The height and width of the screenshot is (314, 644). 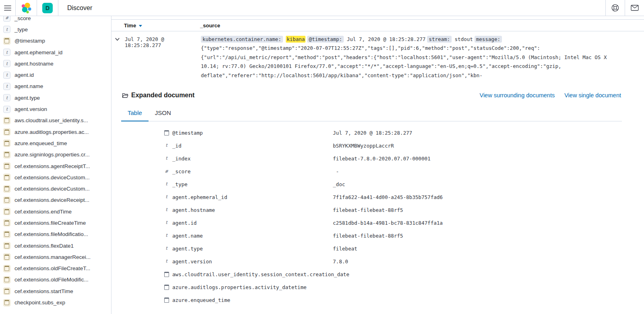 I want to click on hamburger-icon, so click(x=8, y=8).